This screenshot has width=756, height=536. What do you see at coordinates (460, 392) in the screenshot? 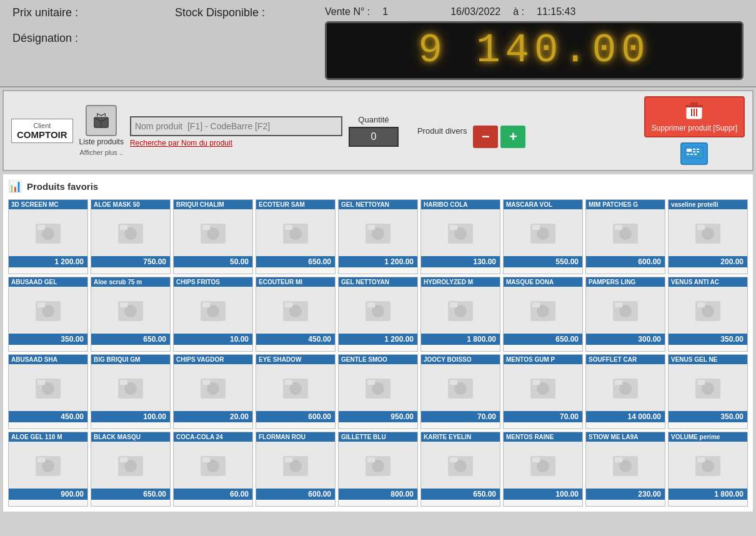
I see `product-card: JOOCY BOISSO 70.00` at bounding box center [460, 392].